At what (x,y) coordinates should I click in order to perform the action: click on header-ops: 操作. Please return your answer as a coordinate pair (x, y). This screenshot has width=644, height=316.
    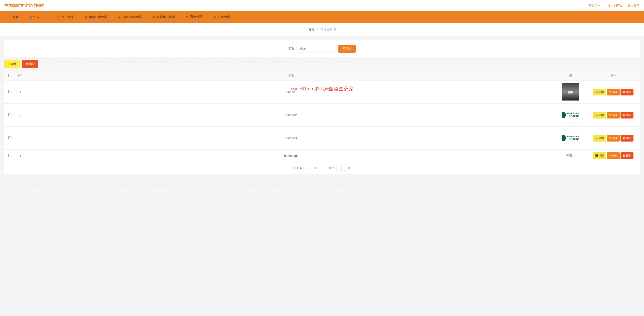
    Looking at the image, I should click on (613, 76).